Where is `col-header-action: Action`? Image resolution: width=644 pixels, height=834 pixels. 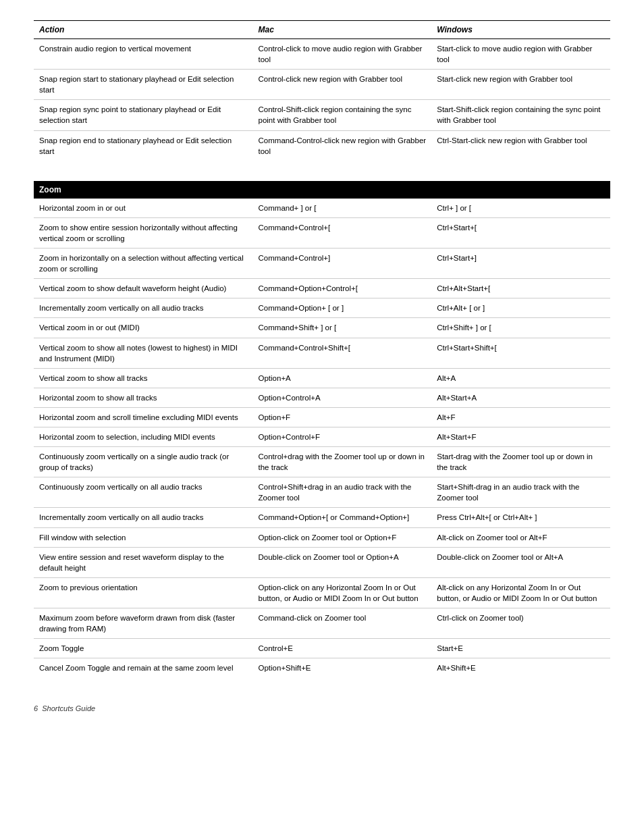 col-header-action: Action is located at coordinates (143, 30).